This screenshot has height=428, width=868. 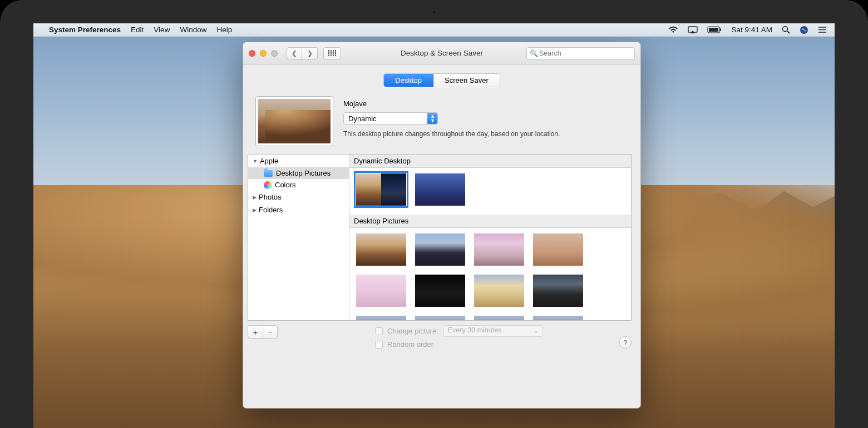 What do you see at coordinates (298, 161) in the screenshot?
I see `sidebar-group-apple: ▼ Apple` at bounding box center [298, 161].